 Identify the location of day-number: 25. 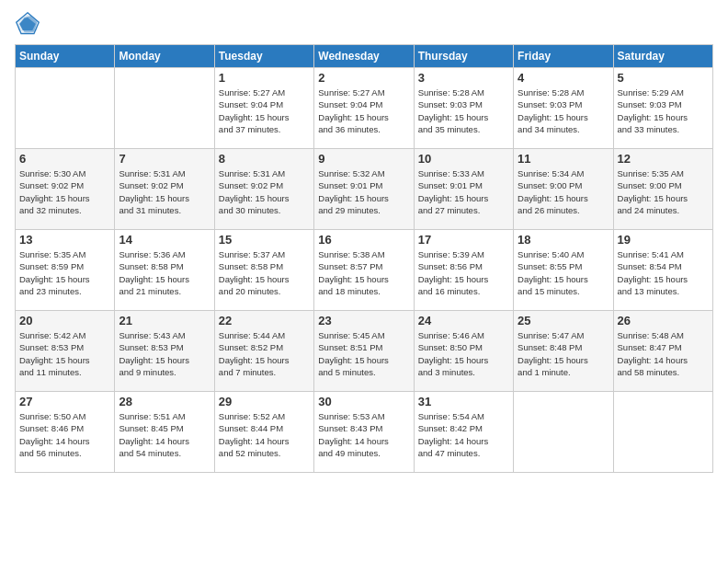
(563, 320).